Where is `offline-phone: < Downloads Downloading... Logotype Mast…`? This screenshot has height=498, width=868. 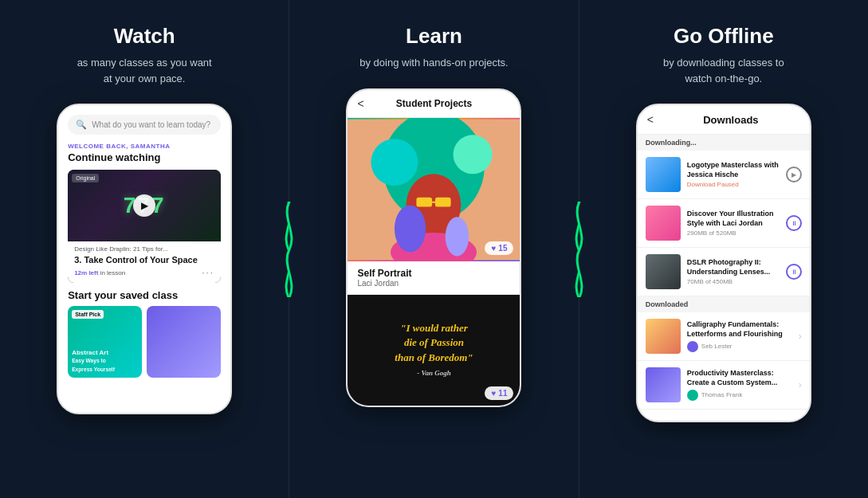
offline-phone: < Downloads Downloading... Logotype Mast… is located at coordinates (724, 263).